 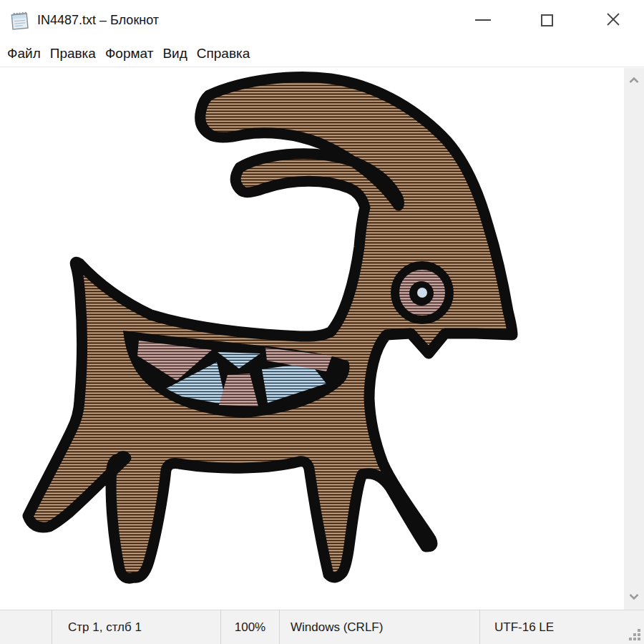 I want to click on statusbar: Стр 1, стлб 1 100% Windows (CRLF) UTF-16…, so click(x=322, y=627).